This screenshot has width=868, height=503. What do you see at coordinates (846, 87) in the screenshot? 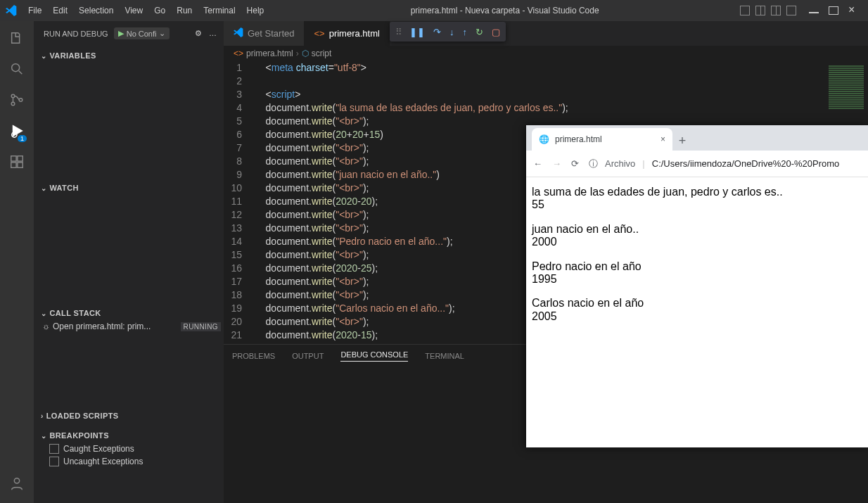
I see `minimap` at bounding box center [846, 87].